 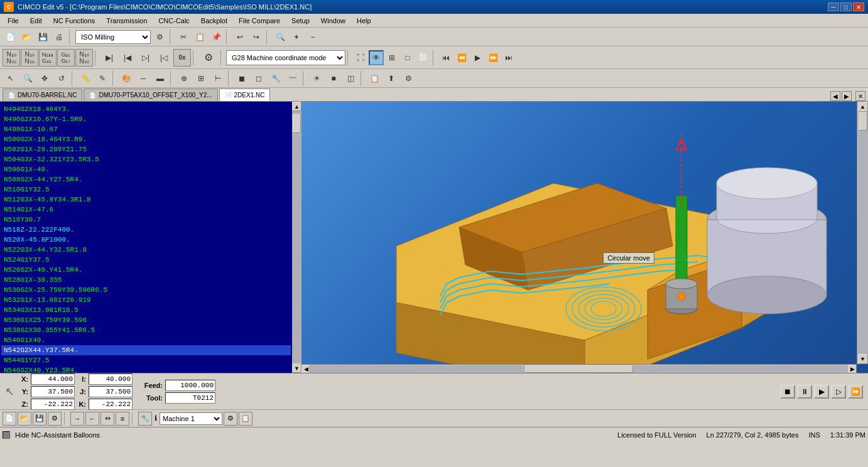 I want to click on transparency-btn: ◫, so click(x=350, y=78).